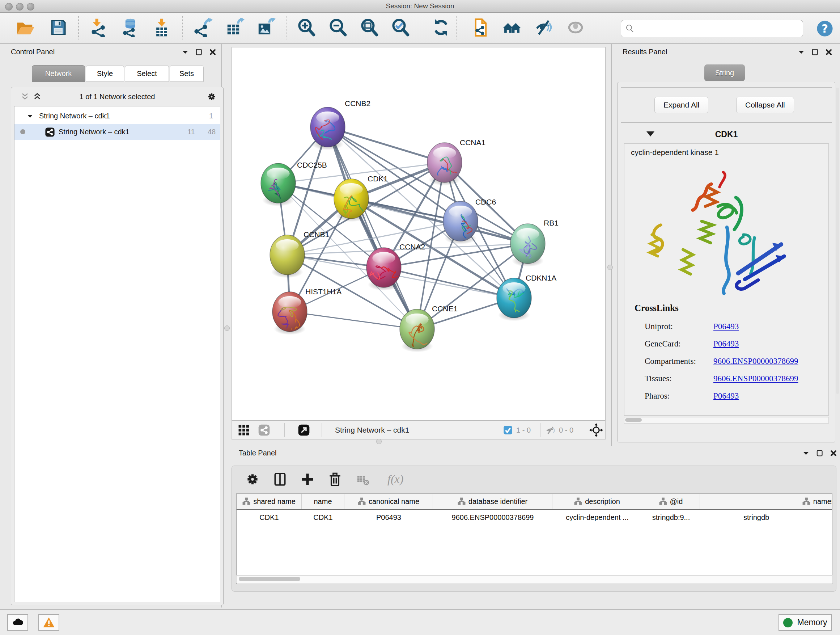 The width and height of the screenshot is (840, 635). Describe the element at coordinates (130, 28) in the screenshot. I see `import-network-database-button` at that location.